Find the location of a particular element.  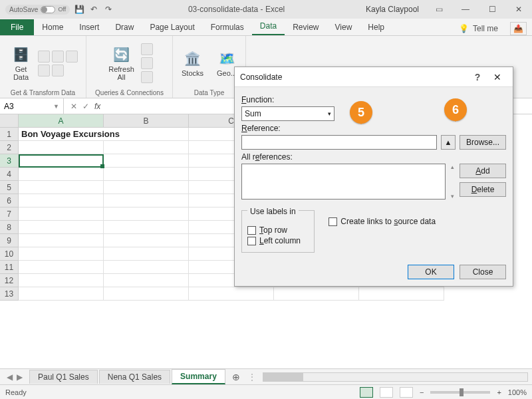

autosave-toggle: AutoSave Off is located at coordinates (37, 9).